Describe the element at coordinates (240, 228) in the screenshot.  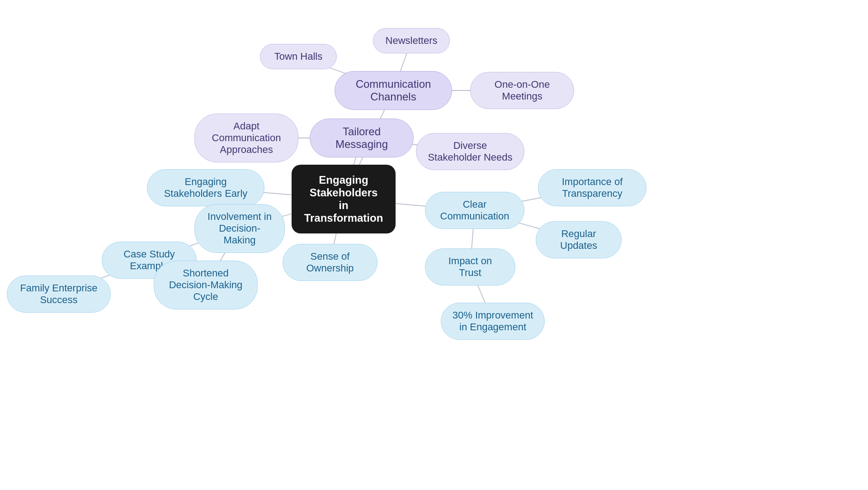
I see `node-involvement-decision: Involvement in Decision-Making` at that location.